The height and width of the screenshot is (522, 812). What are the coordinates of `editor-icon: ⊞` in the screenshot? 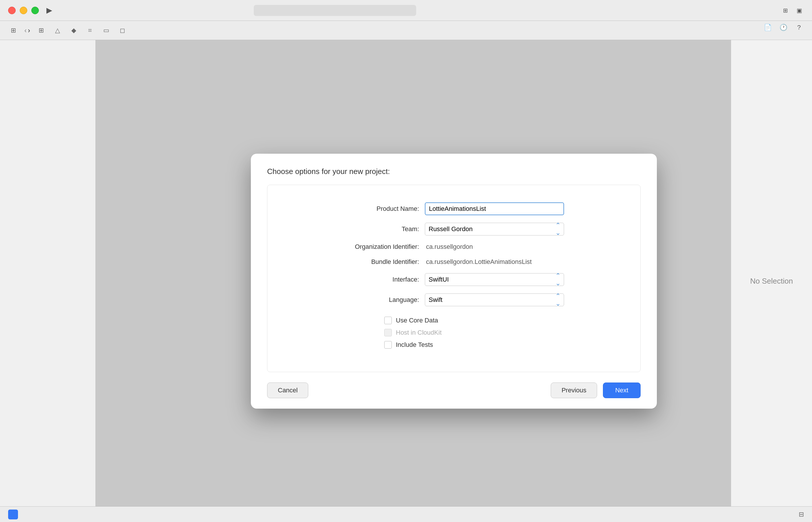 It's located at (41, 31).